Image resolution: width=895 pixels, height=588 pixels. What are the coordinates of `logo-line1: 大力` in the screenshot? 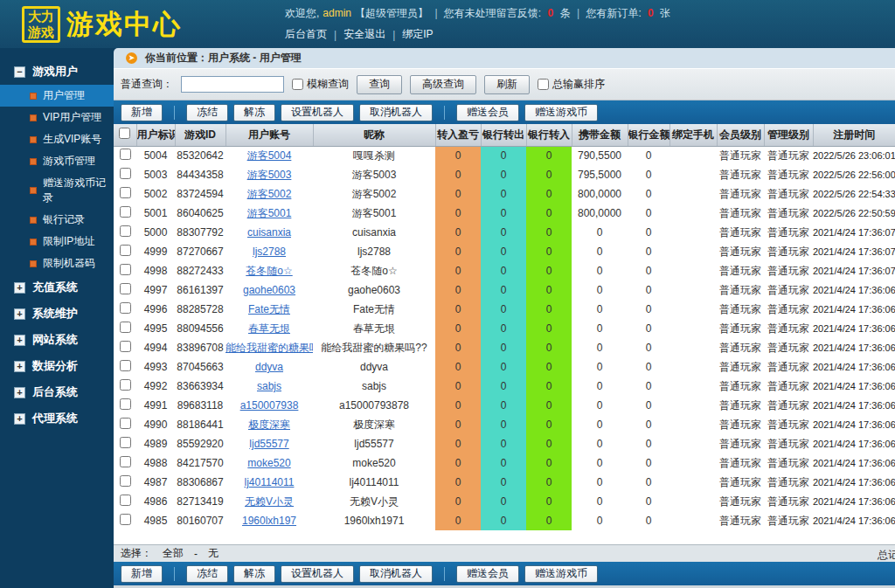 It's located at (41, 16).